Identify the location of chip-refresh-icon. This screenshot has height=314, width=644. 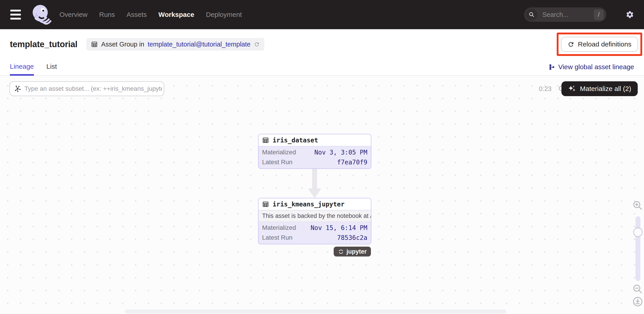
(257, 44).